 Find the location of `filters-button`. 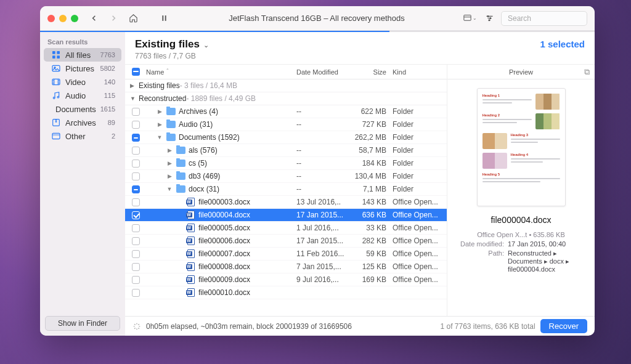

filters-button is located at coordinates (489, 18).